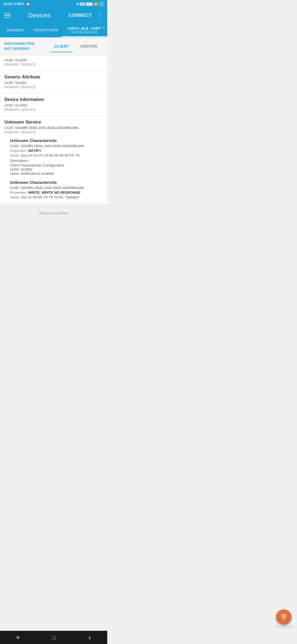 Image resolution: width=297 pixels, height=644 pixels. Describe the element at coordinates (56, 155) in the screenshot. I see `char-1-value: Value: (0x) AA-01-07-43-64-00-04-00-FF-7…` at that location.